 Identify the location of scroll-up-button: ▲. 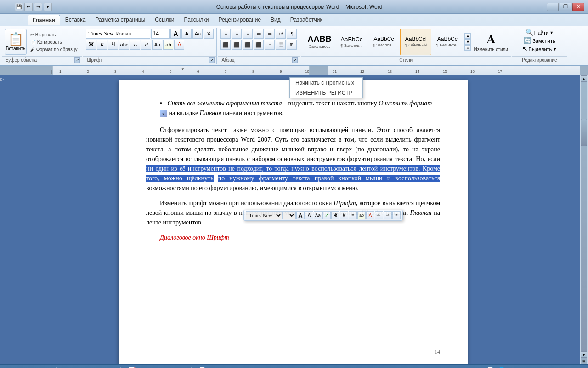
(584, 79).